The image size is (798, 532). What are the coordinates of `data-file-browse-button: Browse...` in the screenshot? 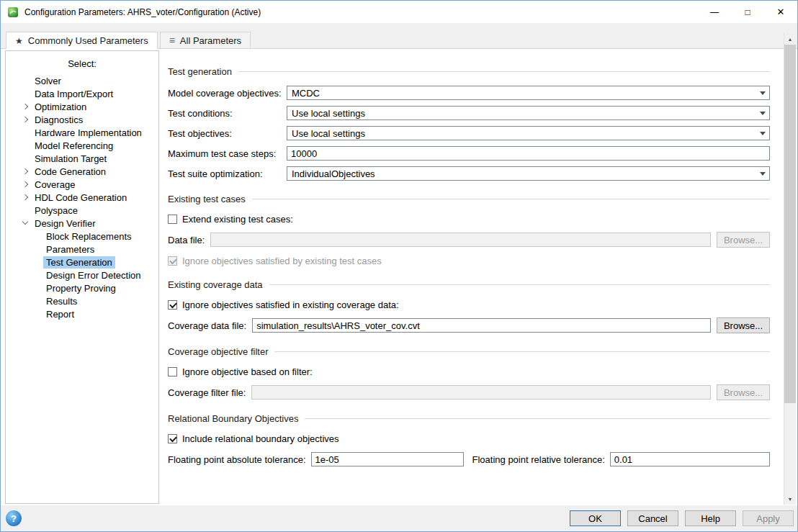 It's located at (743, 240).